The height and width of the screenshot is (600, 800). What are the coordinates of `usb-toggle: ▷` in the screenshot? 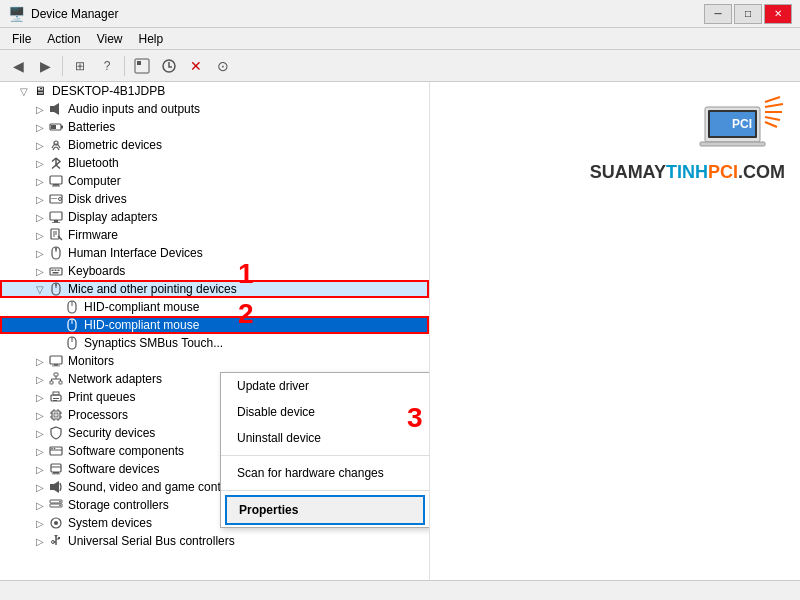 It's located at (40, 541).